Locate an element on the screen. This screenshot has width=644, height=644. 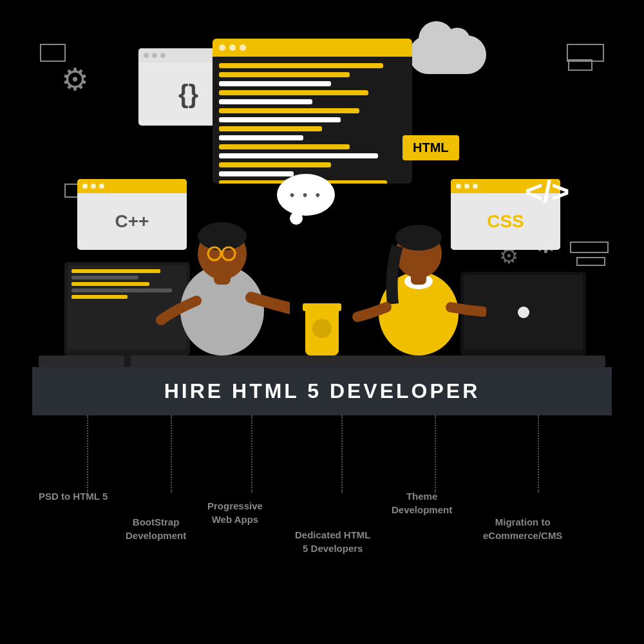
deco-rect-top-left is located at coordinates (53, 53).